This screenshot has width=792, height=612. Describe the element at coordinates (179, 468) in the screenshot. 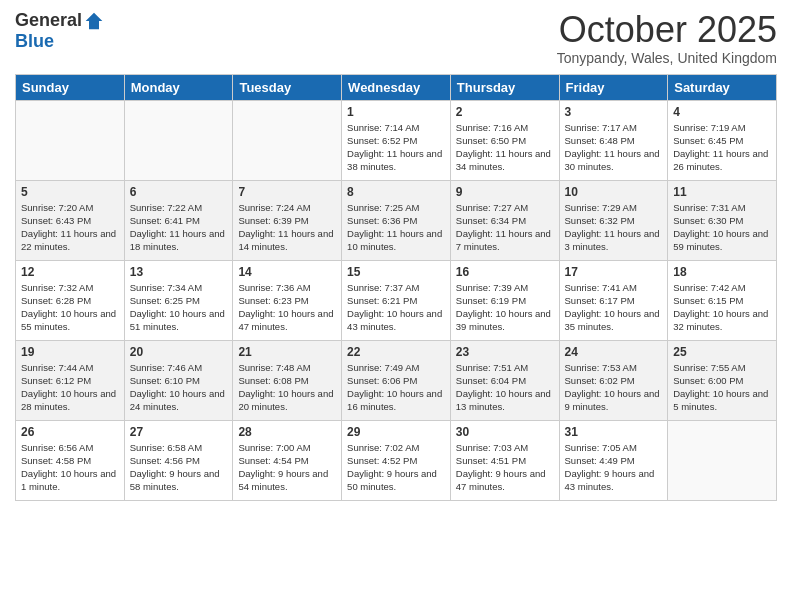

I see `day-info: Sunrise: 6:58 AM Sunset: 4:56 PM Dayligh…` at that location.